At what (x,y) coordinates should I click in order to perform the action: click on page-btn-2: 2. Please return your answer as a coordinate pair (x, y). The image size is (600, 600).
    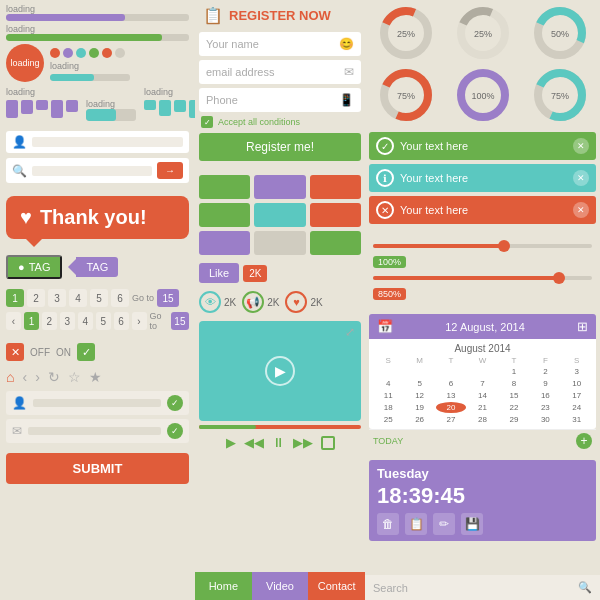
    Looking at the image, I should click on (36, 298).